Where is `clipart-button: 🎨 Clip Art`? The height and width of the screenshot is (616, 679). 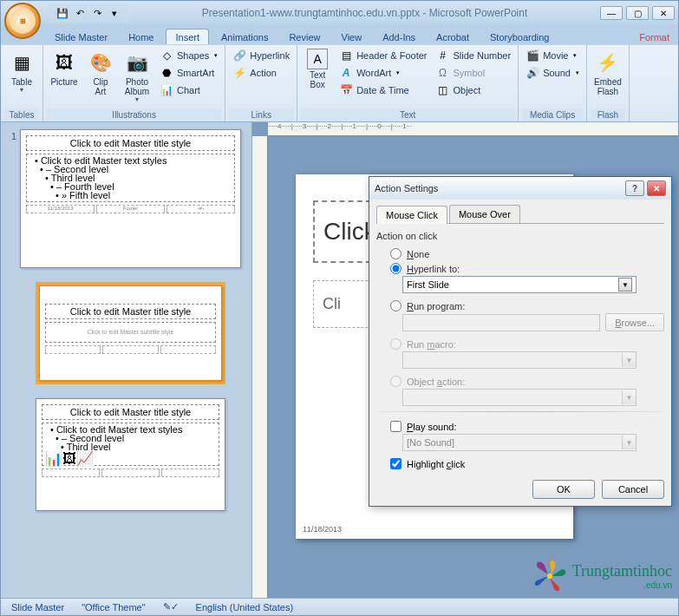
clipart-button: 🎨 Clip Art is located at coordinates (101, 73).